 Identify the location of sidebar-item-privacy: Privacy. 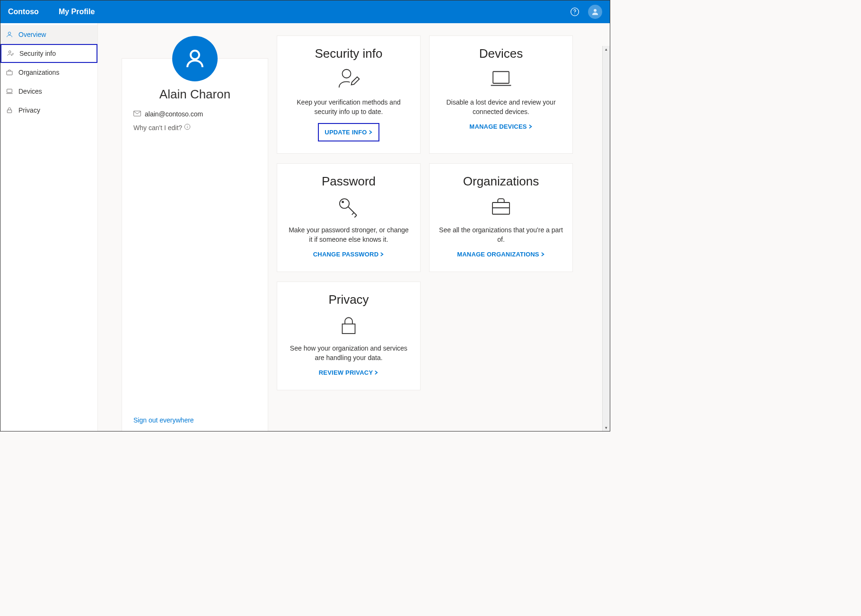
(49, 110).